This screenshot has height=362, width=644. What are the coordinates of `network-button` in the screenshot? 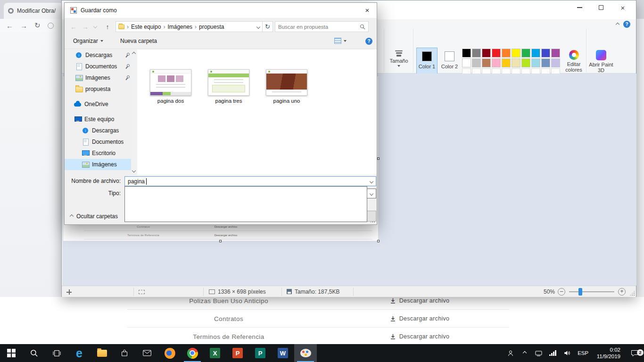 It's located at (539, 354).